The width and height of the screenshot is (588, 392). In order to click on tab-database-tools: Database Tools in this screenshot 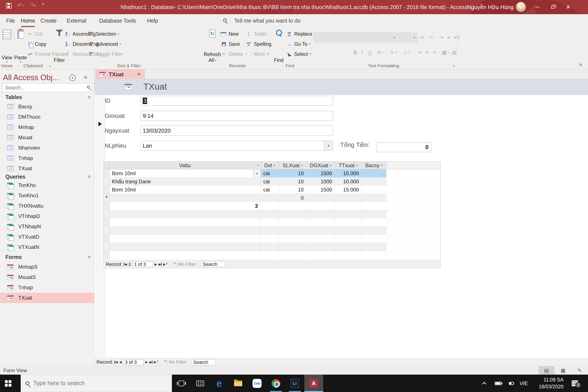, I will do `click(118, 21)`.